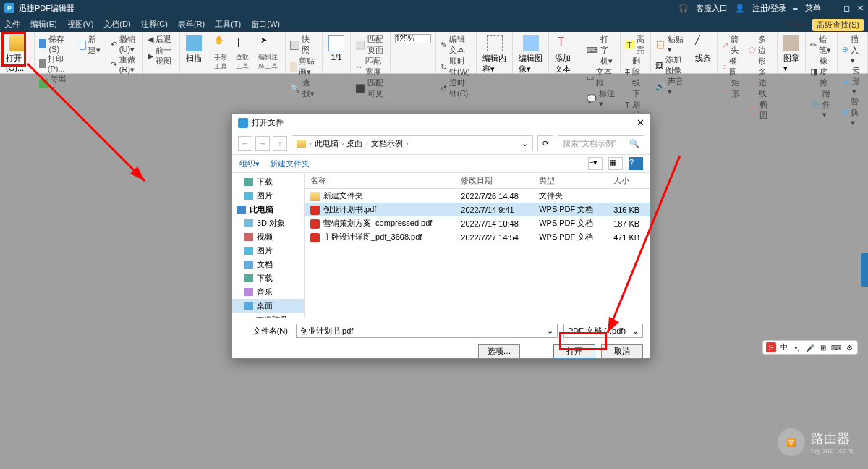 The height and width of the screenshot is (469, 868). Describe the element at coordinates (268, 265) in the screenshot. I see `sidebar-item: 文档` at that location.